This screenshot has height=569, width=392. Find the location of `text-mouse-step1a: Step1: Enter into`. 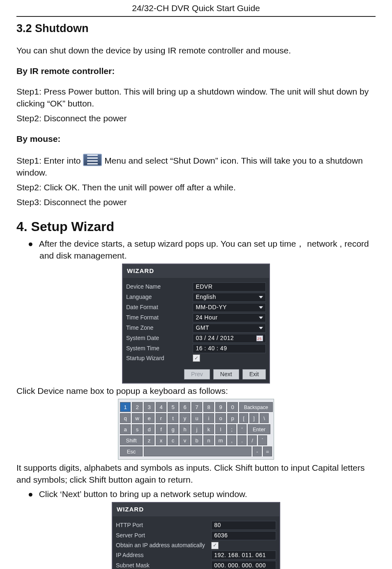

text-mouse-step1a: Step1: Enter into is located at coordinates (50, 160).